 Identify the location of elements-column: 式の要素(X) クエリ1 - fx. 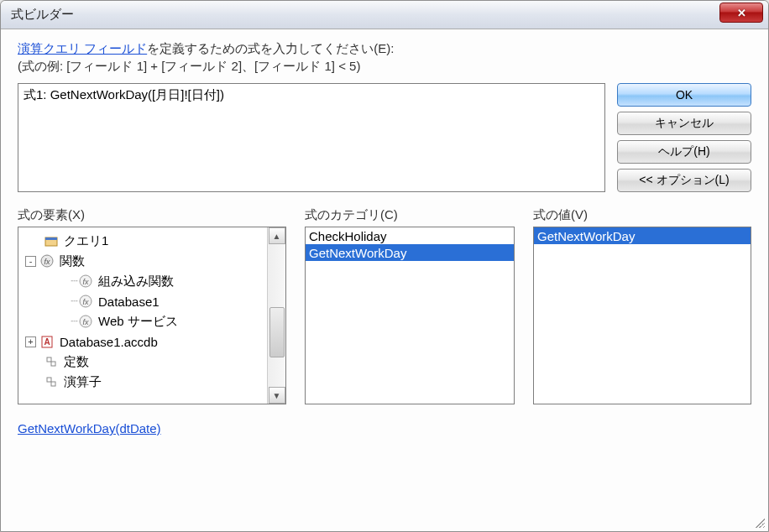
(152, 305).